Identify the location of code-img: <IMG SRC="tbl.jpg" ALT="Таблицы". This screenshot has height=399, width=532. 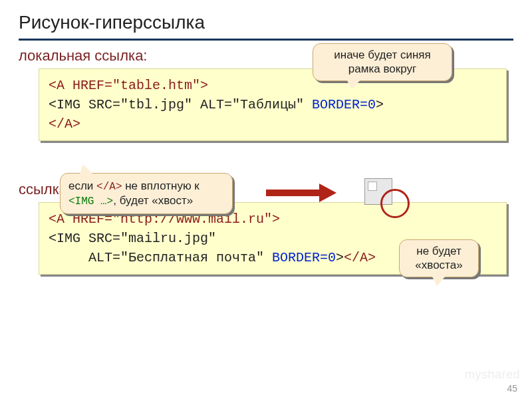
(180, 105).